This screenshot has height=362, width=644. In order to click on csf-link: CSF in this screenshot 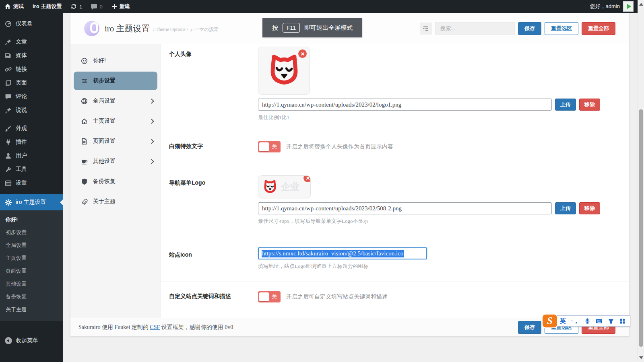, I will do `click(155, 327)`.